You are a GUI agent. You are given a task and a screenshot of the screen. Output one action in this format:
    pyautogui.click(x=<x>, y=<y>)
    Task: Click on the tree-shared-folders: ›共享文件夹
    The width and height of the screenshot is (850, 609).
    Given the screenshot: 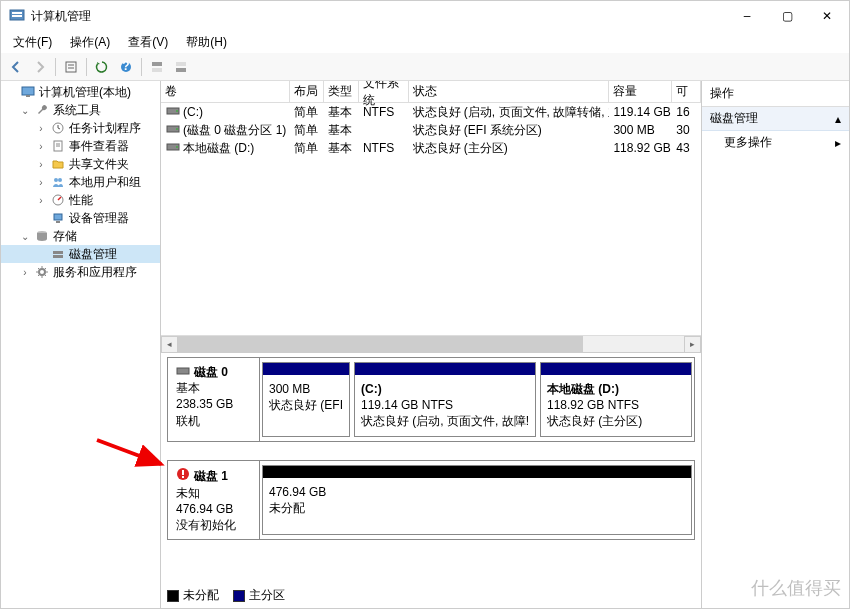 What is the action you would take?
    pyautogui.click(x=80, y=164)
    